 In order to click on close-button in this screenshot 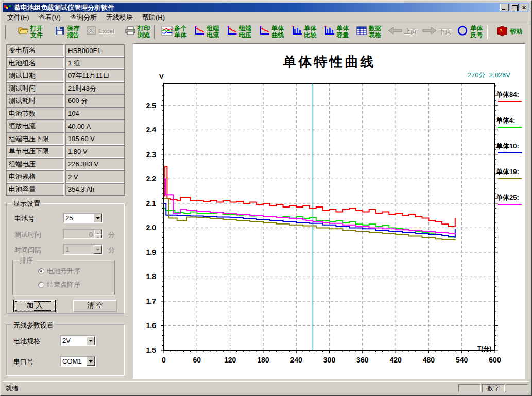, I will do `click(524, 7)`.